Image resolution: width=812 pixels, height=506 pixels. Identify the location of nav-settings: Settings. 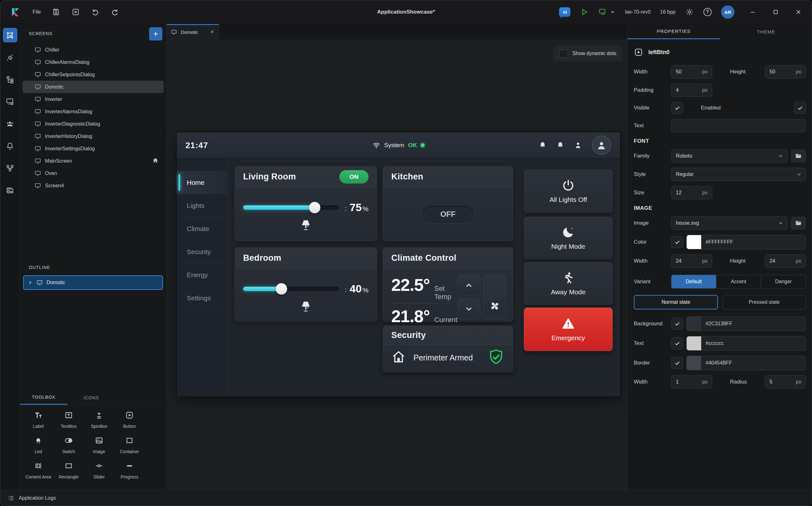
(201, 298).